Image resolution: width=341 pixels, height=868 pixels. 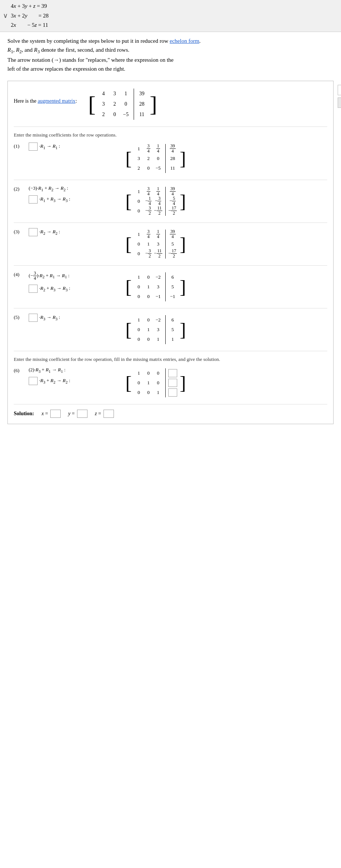 I want to click on step-3-num: (3), so click(x=21, y=231).